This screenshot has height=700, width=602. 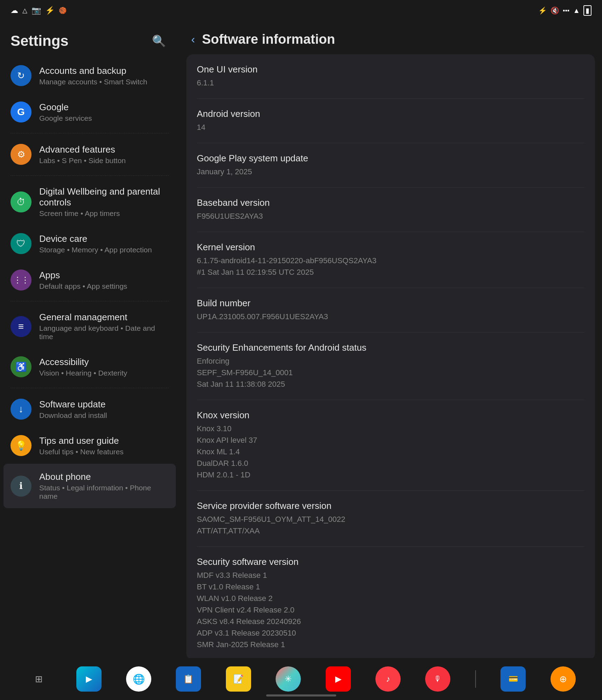 I want to click on kernel-value: 6.1.75-android14-11-29150220-abF956USQS2…, so click(x=391, y=266).